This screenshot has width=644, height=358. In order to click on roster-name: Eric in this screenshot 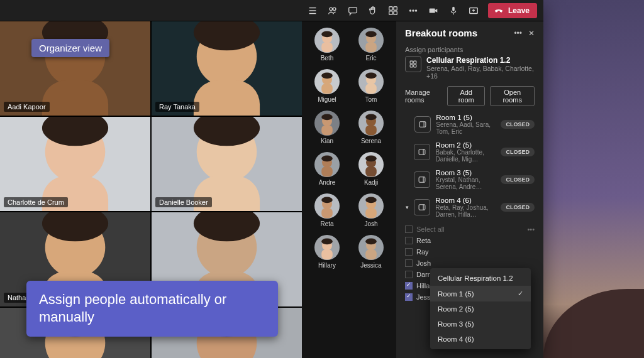, I will do `click(371, 58)`.